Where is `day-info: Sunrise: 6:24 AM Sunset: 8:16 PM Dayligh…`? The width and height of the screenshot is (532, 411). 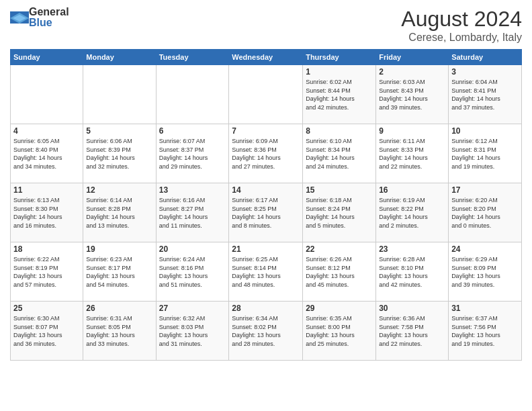 day-info: Sunrise: 6:24 AM Sunset: 8:16 PM Dayligh… is located at coordinates (193, 272).